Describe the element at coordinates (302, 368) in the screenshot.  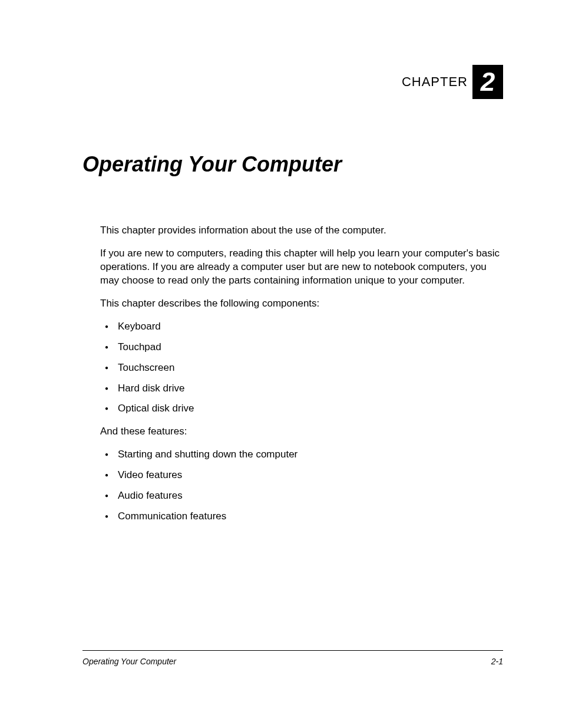
I see `list-item: Touchscreen` at that location.